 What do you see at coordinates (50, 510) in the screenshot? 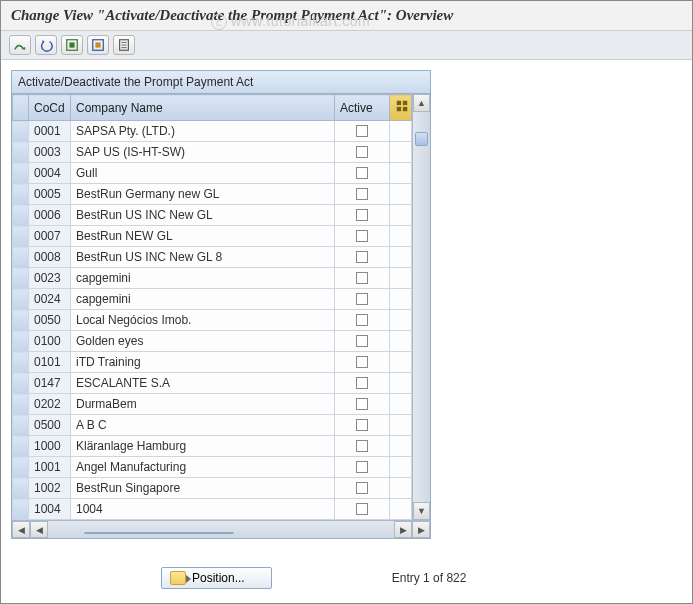
I see `cell-cocd: 1004` at bounding box center [50, 510].